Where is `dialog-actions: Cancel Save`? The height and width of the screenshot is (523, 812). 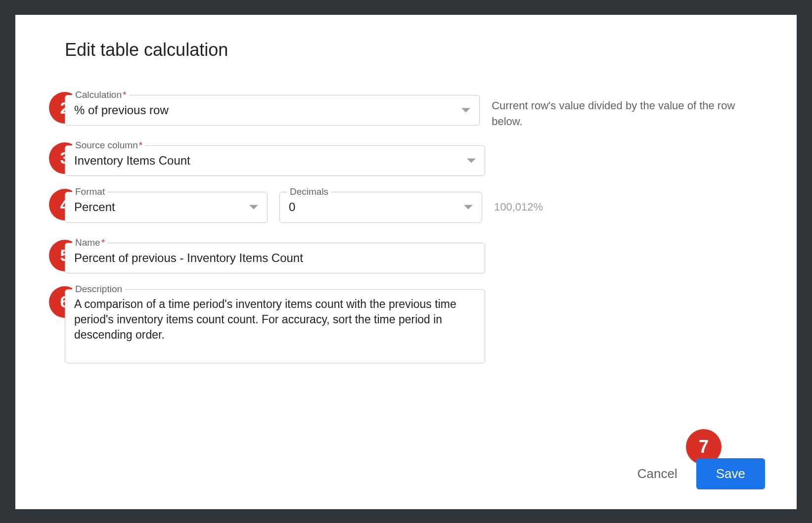 dialog-actions: Cancel Save is located at coordinates (701, 474).